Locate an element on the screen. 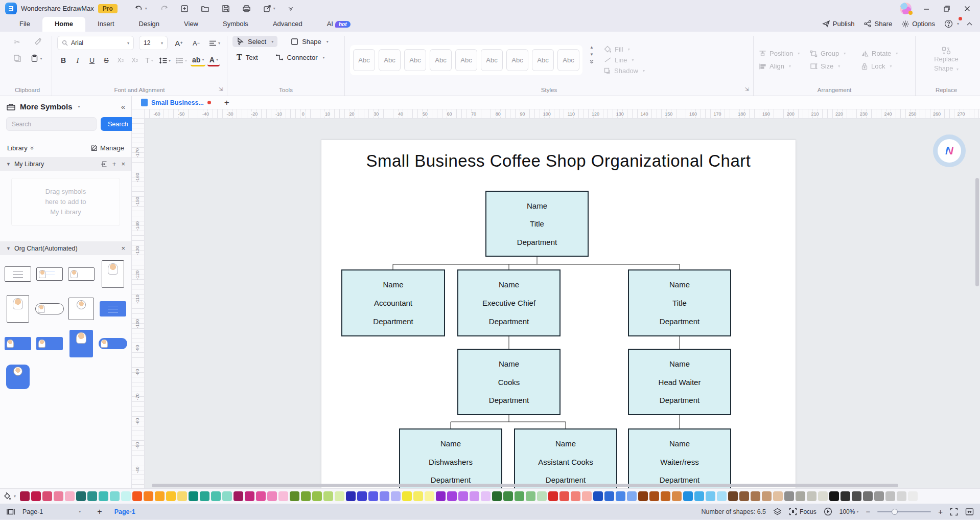  zoom-slider-knob is located at coordinates (895, 512).